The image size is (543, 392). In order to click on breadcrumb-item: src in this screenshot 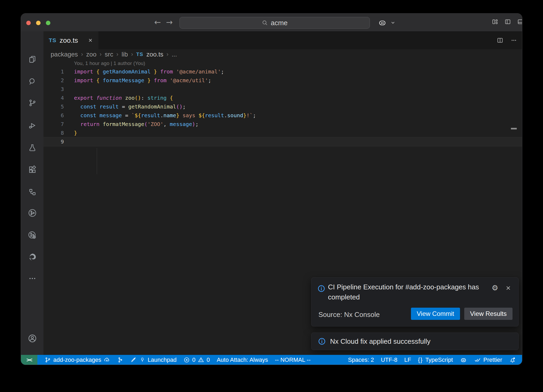, I will do `click(109, 54)`.